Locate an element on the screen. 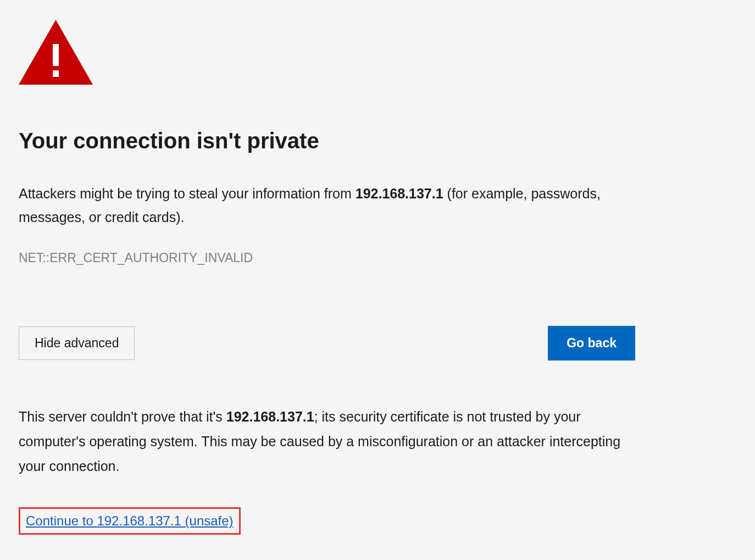 This screenshot has height=560, width=755. go-back-button: Go back is located at coordinates (591, 343).